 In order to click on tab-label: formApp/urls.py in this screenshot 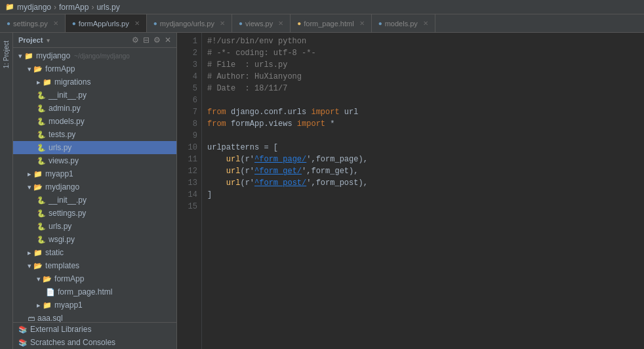, I will do `click(104, 24)`.